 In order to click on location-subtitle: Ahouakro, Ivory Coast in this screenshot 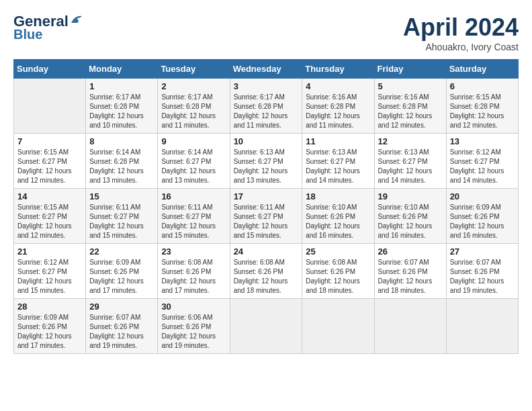, I will do `click(461, 47)`.